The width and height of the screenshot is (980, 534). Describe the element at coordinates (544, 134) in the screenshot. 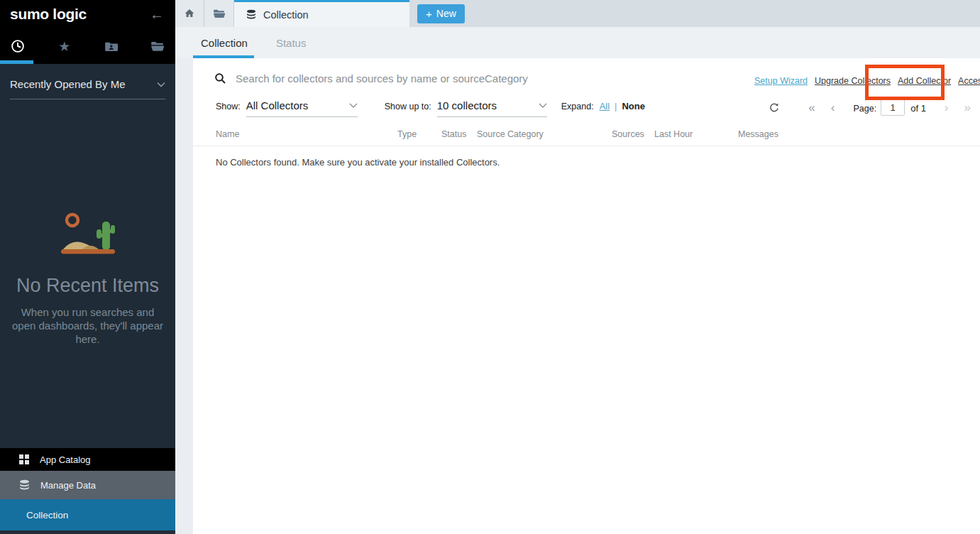

I see `column-header-source-category: Source Category` at that location.